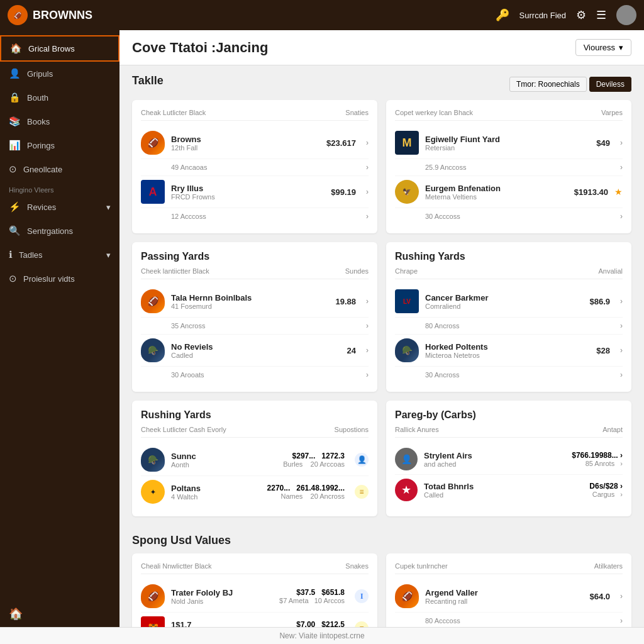 The height and width of the screenshot is (644, 644). I want to click on tab-deviless: Deviless, so click(610, 84).